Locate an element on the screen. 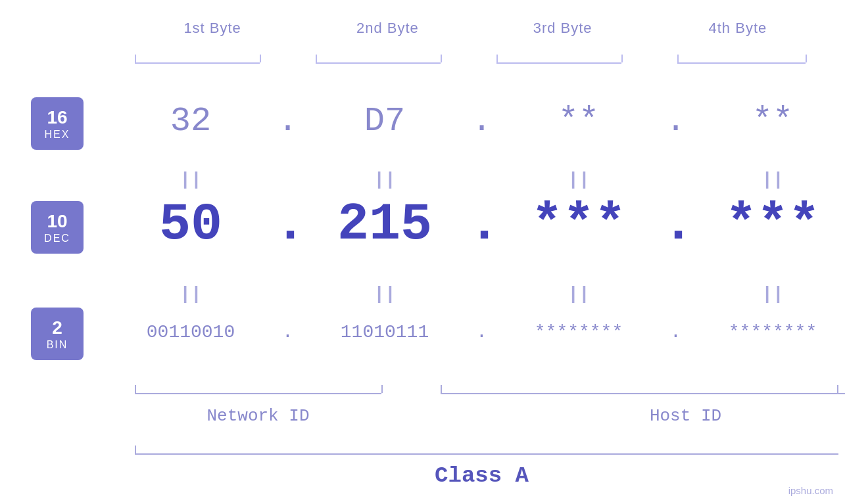 The image size is (845, 504). host-id-label: Host ID is located at coordinates (643, 416).